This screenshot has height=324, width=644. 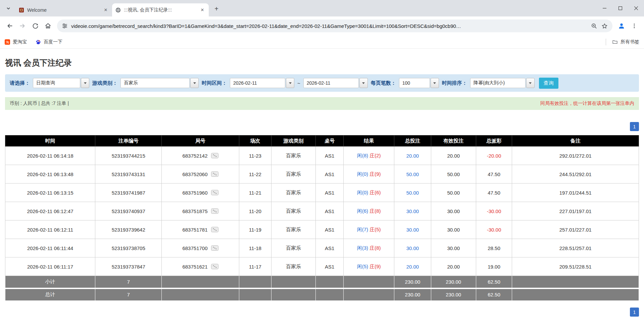 What do you see at coordinates (453, 156) in the screenshot?
I see `cell-valid-bet: 20.00` at bounding box center [453, 156].